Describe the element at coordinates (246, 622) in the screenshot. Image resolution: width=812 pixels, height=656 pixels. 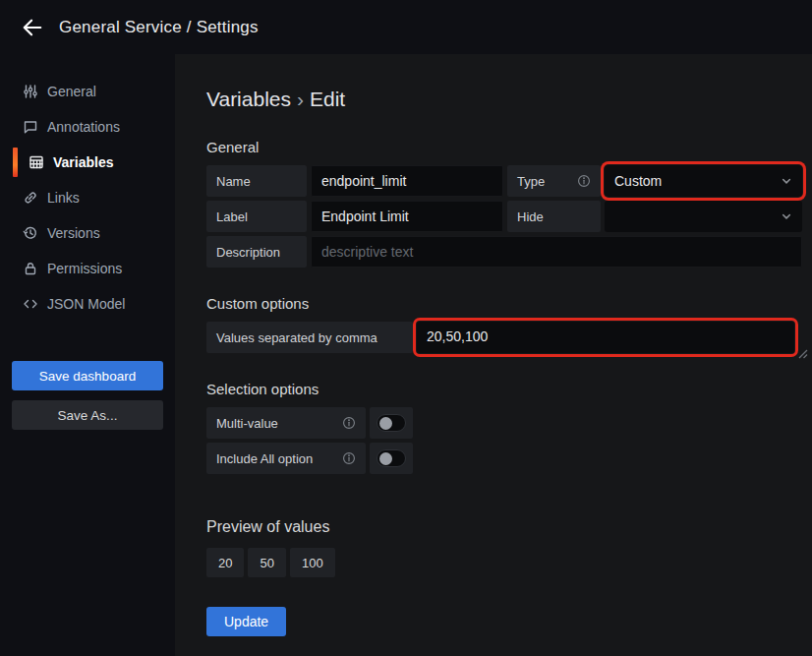
I see `update-button: Update` at that location.